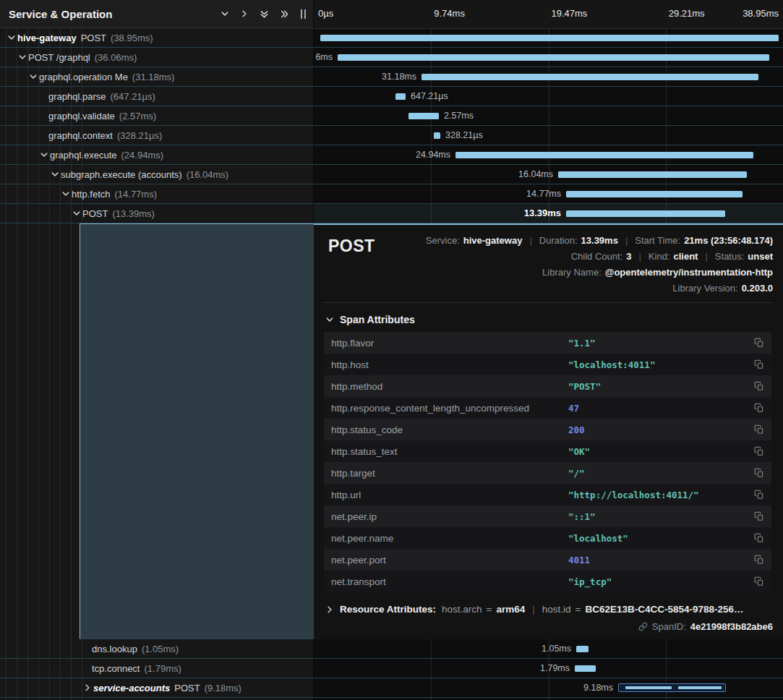  What do you see at coordinates (548, 136) in the screenshot?
I see `timeline-row: 328.21µs` at bounding box center [548, 136].